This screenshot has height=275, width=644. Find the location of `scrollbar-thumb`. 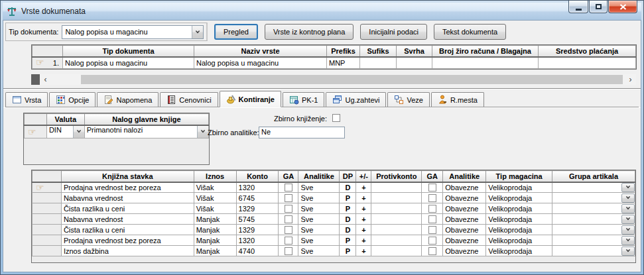

scrollbar-thumb is located at coordinates (352, 80).